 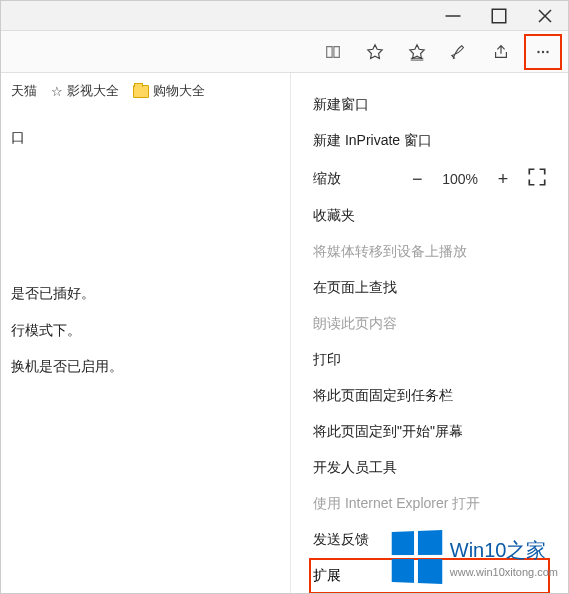 I want to click on favorites-list-icon, so click(x=417, y=52).